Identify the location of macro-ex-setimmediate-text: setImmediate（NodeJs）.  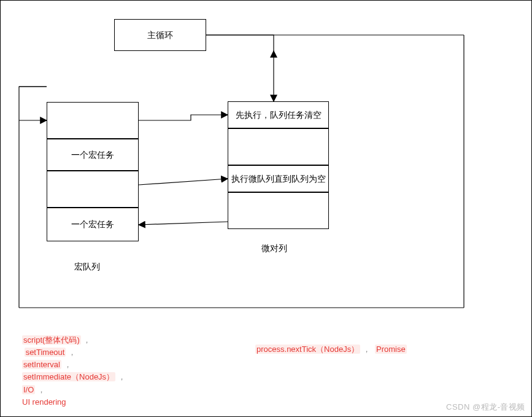
(69, 377).